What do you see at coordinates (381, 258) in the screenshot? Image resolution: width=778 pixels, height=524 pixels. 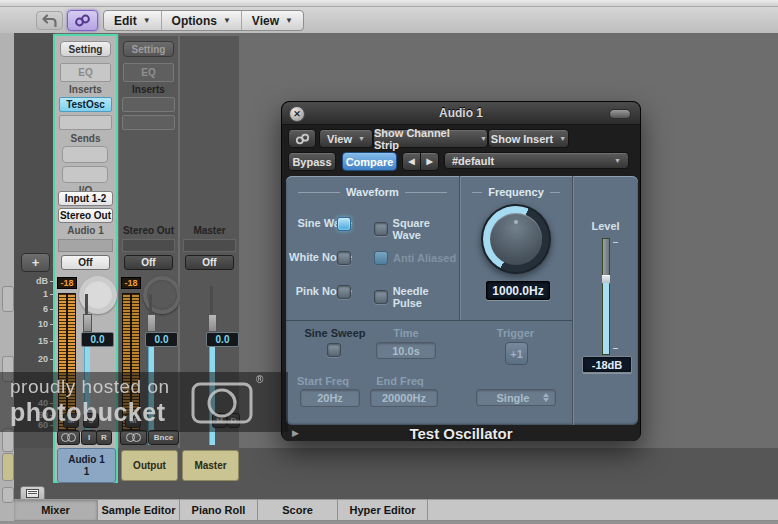 I see `anti-aliased-checkbox` at bounding box center [381, 258].